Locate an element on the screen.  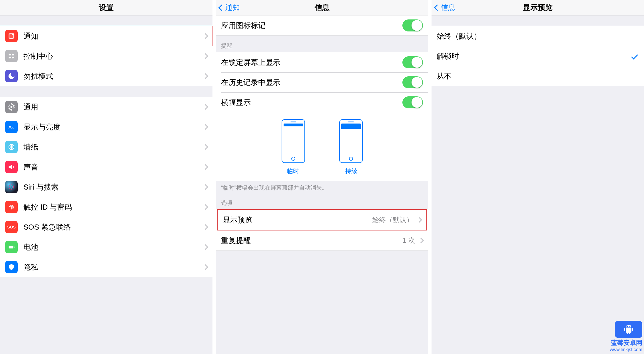
row-control-center: 控制中心 is located at coordinates (106, 56).